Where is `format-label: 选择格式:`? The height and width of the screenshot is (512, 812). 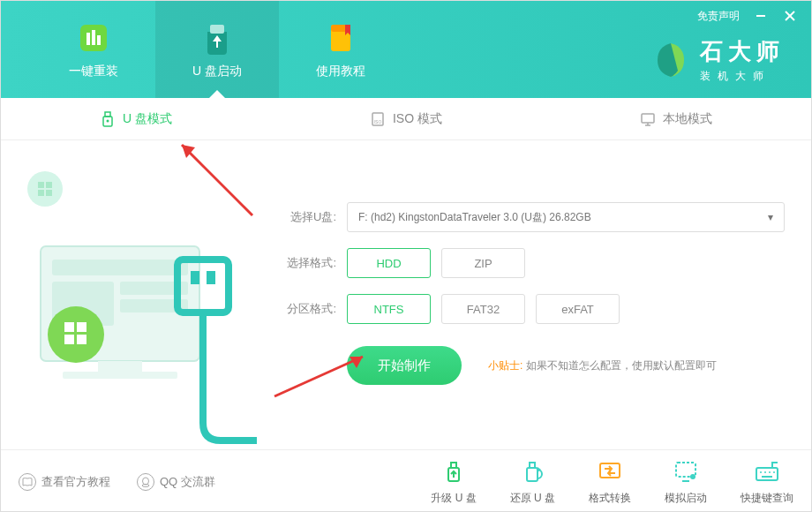 format-label: 选择格式: is located at coordinates (305, 263).